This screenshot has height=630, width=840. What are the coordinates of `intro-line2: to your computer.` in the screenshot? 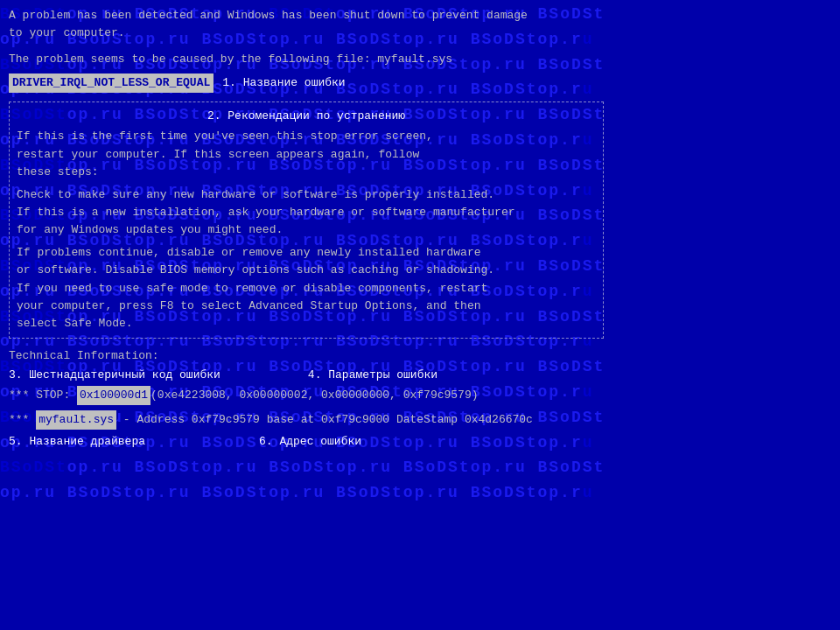 It's located at (420, 33).